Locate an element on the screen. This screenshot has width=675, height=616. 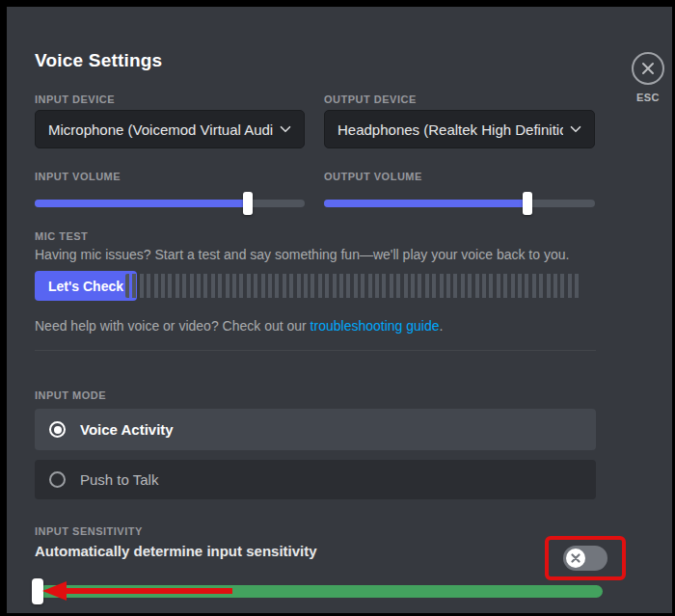
close-icon is located at coordinates (648, 68).